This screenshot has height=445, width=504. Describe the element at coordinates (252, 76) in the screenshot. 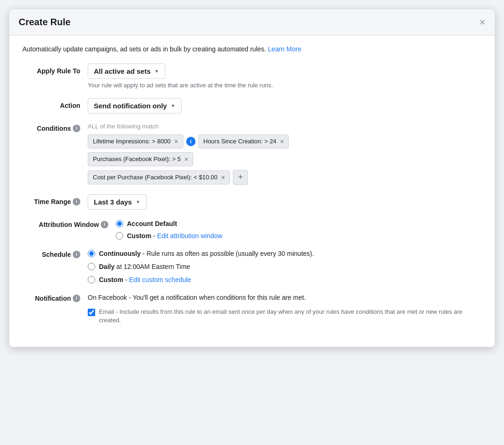

I see `apply-rule-row: Apply Rule To All active ad sets ▼ Your …` at that location.